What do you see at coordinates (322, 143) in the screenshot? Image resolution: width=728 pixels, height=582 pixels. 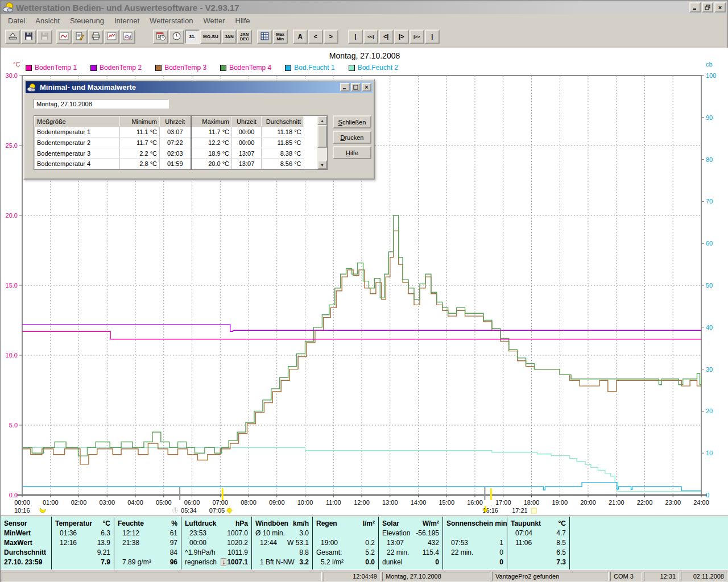 I see `dialog-scrollbar: ▲ ▼` at bounding box center [322, 143].